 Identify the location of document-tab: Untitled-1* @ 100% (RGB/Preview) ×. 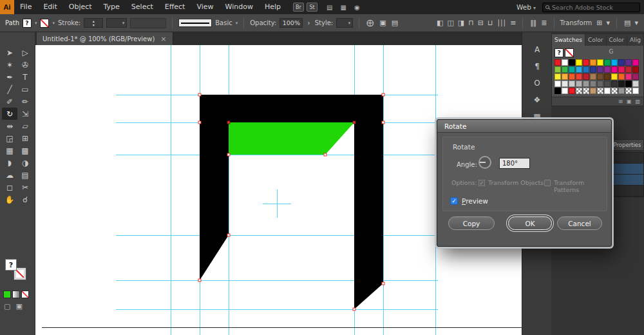
(105, 39).